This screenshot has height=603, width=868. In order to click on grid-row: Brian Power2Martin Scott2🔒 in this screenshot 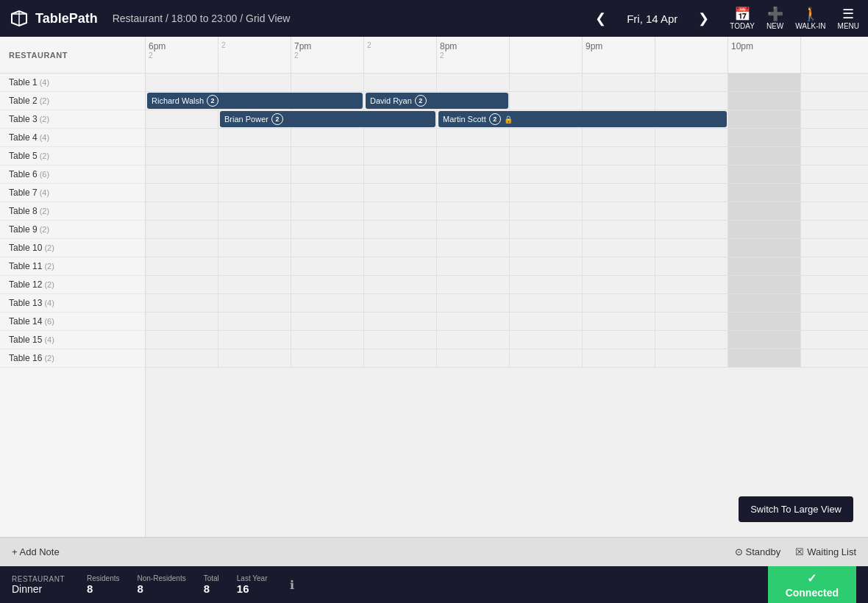, I will do `click(507, 119)`.